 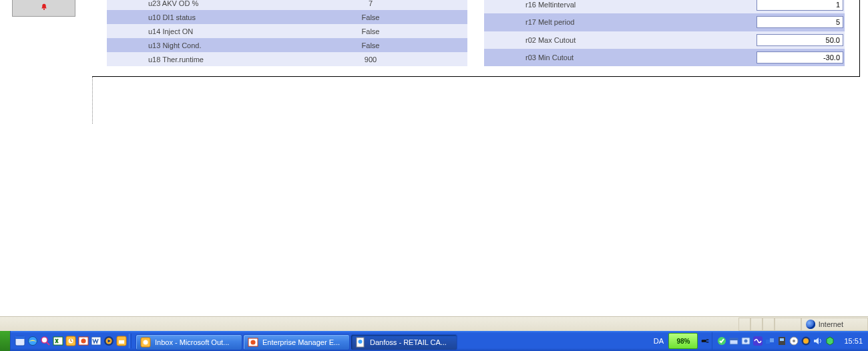 What do you see at coordinates (776, 341) in the screenshot?
I see `system-tray` at bounding box center [776, 341].